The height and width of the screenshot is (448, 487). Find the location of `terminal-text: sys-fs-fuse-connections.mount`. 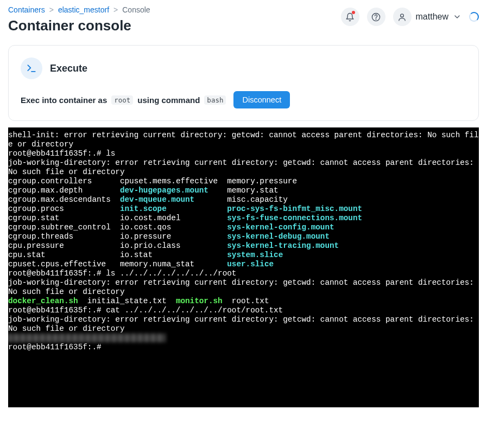

terminal-text: sys-fs-fuse-connections.mount is located at coordinates (294, 218).